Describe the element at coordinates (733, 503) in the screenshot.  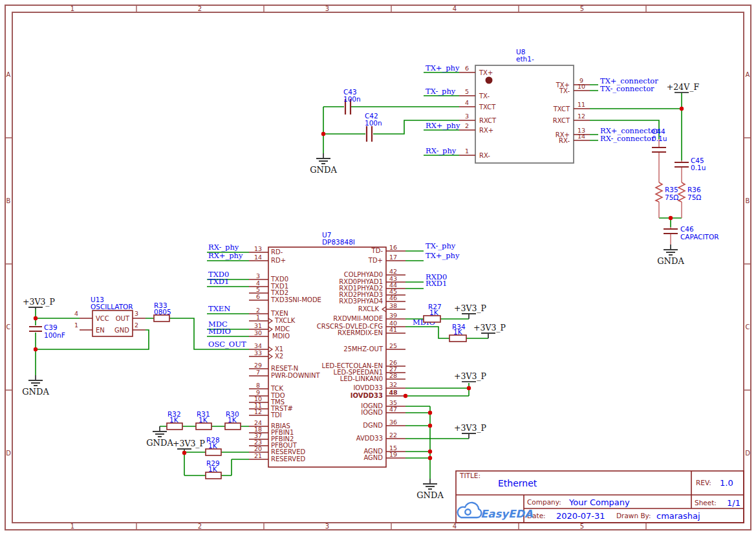
I see `sheet-value: 1/1` at that location.